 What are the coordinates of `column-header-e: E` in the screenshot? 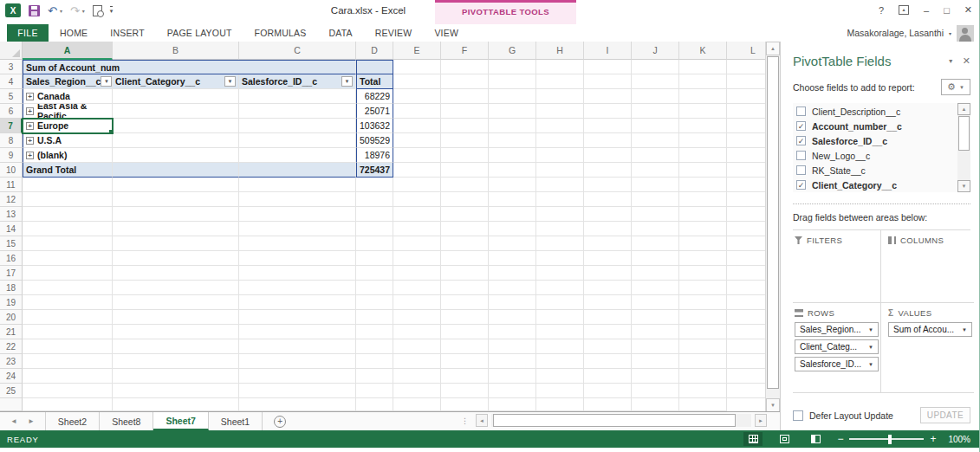 It's located at (418, 50).